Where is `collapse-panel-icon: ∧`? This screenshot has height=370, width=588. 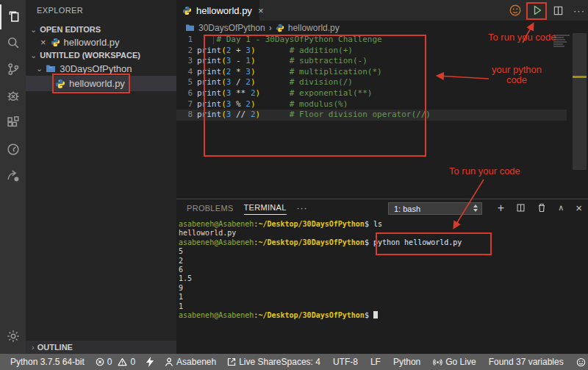
collapse-panel-icon: ∧ is located at coordinates (561, 207).